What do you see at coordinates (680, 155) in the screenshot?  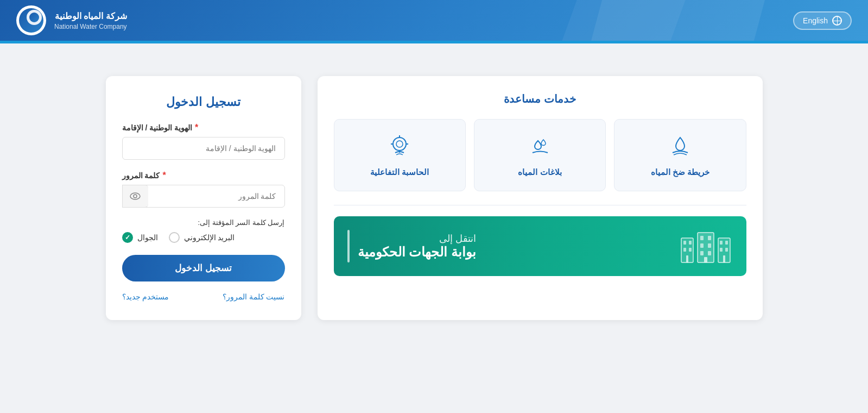 I see `water-map-card: خريطة ضخ المياه` at bounding box center [680, 155].